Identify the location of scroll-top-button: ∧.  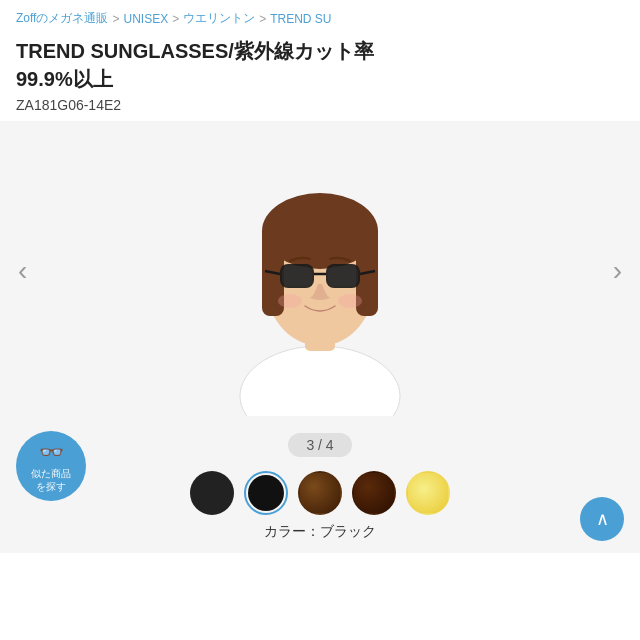
(602, 519).